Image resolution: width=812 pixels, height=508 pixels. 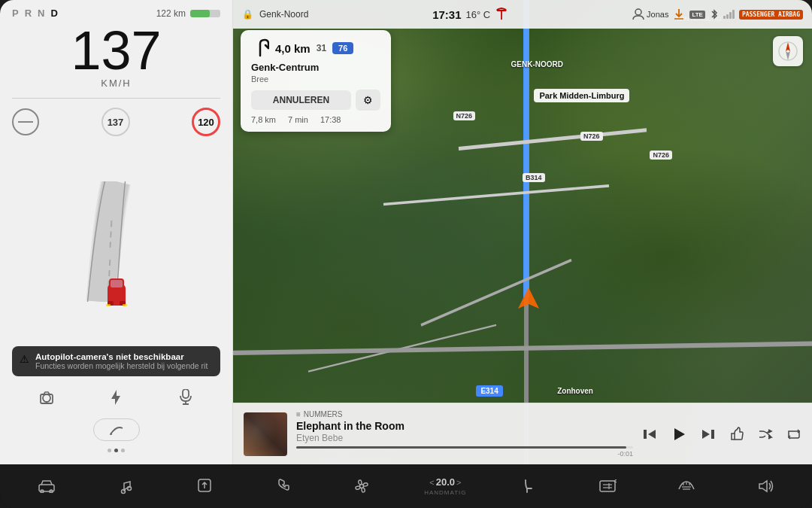 What do you see at coordinates (323, 414) in the screenshot?
I see `section-label: Nummers` at bounding box center [323, 414].